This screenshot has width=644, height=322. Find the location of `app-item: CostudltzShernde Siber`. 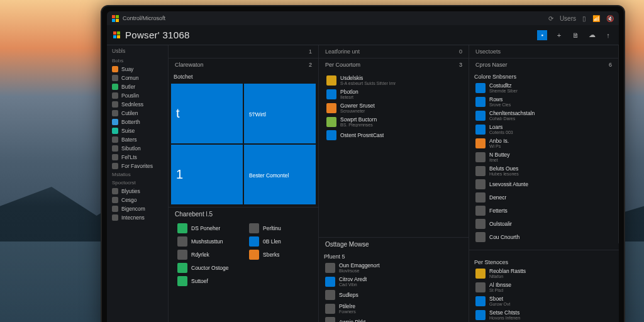

app-item: CostudltzShernde Siber is located at coordinates (543, 88).